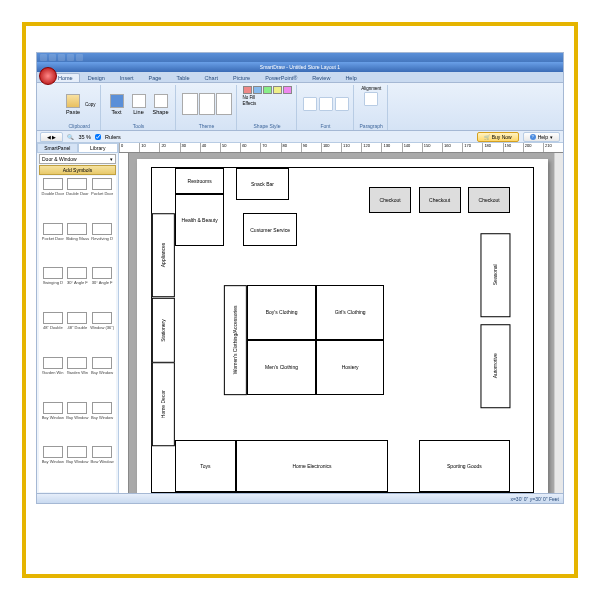 The height and width of the screenshot is (600, 600). Describe the element at coordinates (161, 104) in the screenshot. I see `shape-tool-button: Shape` at that location.